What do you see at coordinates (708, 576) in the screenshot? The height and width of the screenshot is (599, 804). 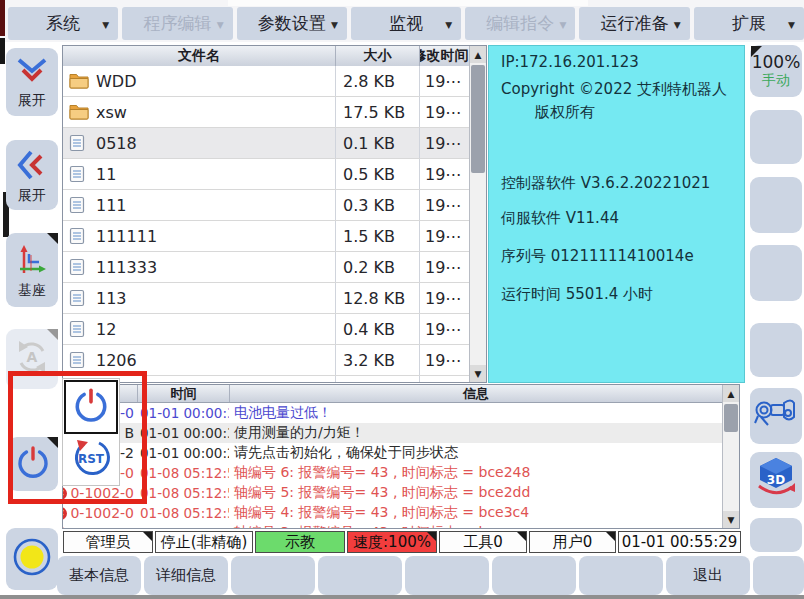 I see `tab-exit: 退出` at bounding box center [708, 576].